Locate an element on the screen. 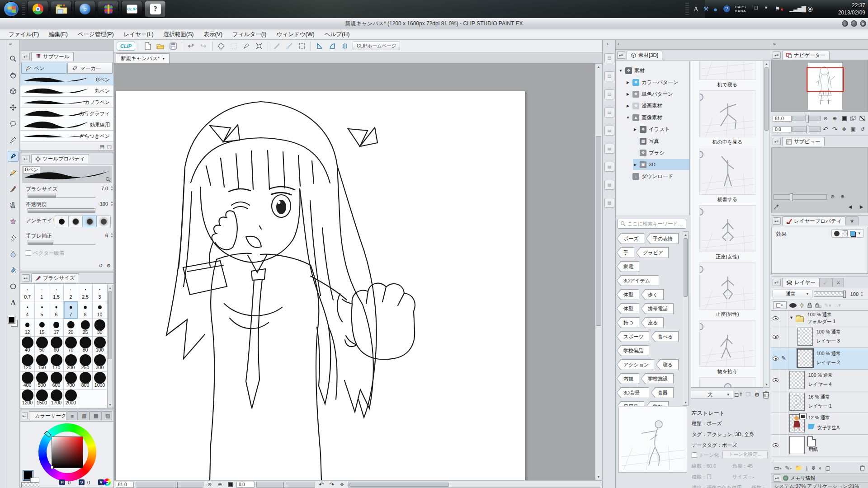 Image resolution: width=868 pixels, height=488 pixels. collapsed-palette-icon-2: ▤ is located at coordinates (609, 94).